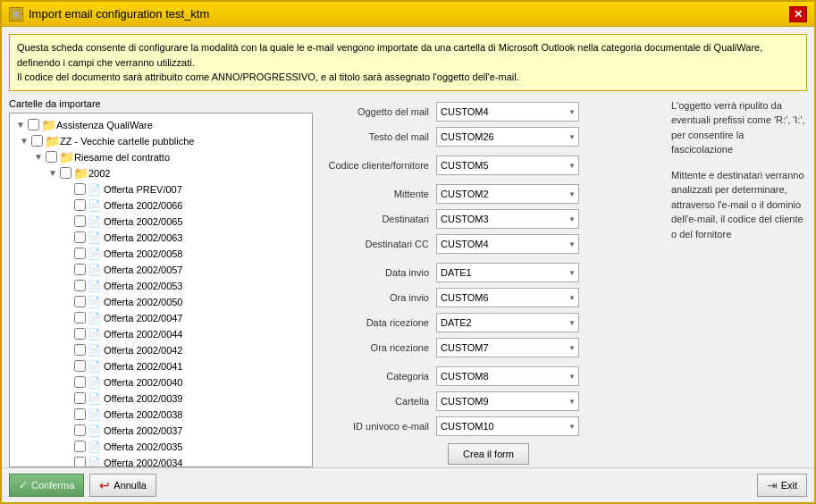  Describe the element at coordinates (739, 128) in the screenshot. I see `hint-block-1: L'oggetto verrà ripulito da eventuali pr…` at that location.